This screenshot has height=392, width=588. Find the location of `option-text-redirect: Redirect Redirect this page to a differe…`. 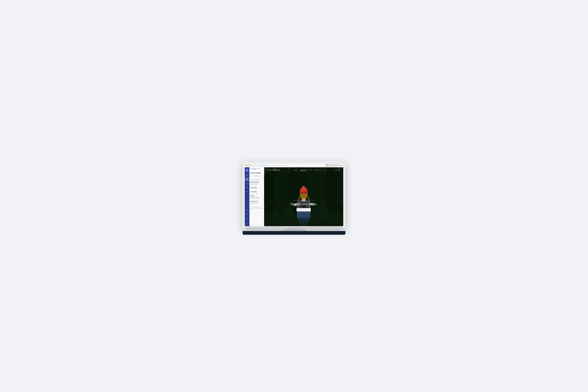

option-text-redirect: Redirect Redirect this page to a differe… is located at coordinates (256, 197).